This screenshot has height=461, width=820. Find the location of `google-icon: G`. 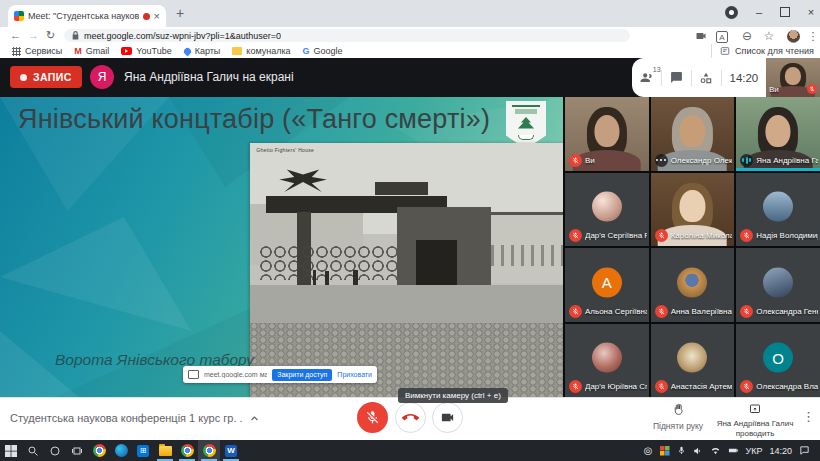

google-icon: G is located at coordinates (306, 51).